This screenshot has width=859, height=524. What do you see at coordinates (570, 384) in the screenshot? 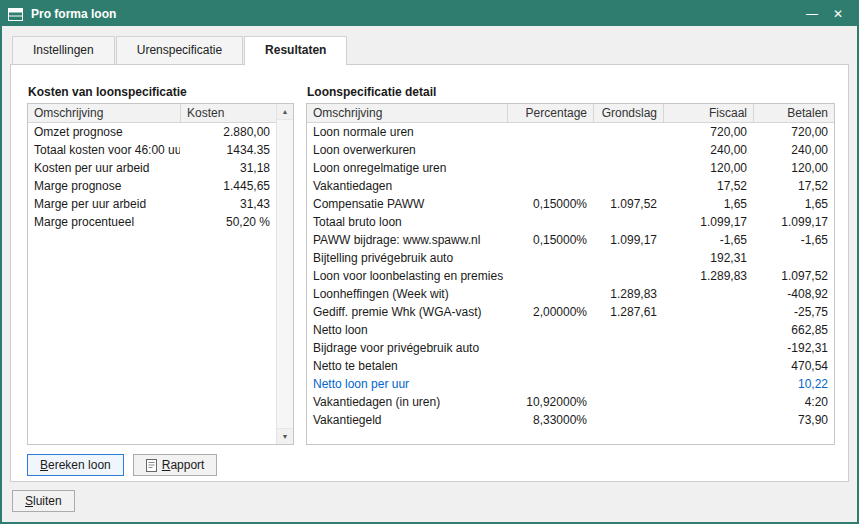
I see `table-row: Netto loon per uur10,22` at bounding box center [570, 384].